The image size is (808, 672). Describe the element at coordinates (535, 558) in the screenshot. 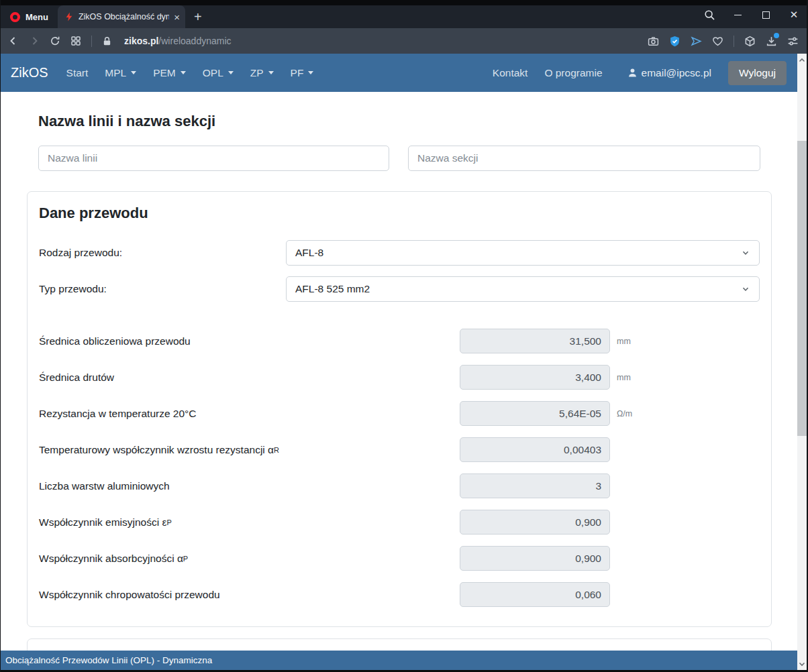

I see `absorptivity-value-field` at that location.